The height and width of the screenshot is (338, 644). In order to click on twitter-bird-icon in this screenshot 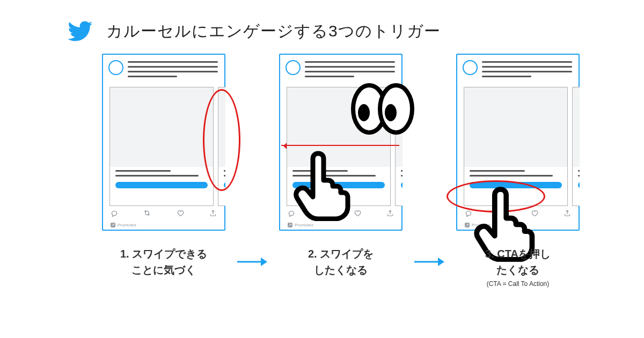, I will do `click(80, 31)`.